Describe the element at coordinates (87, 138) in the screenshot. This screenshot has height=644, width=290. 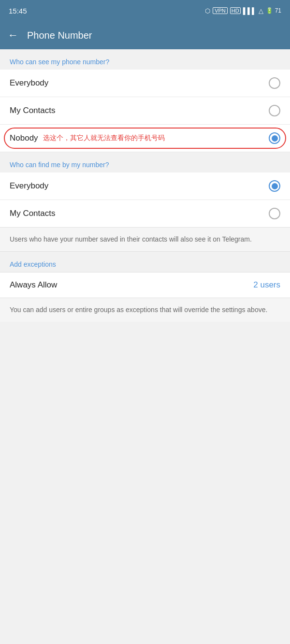
I see `option-see-nobody-label: Nobody 选这个，其它人就无法查看你的手机号码` at that location.